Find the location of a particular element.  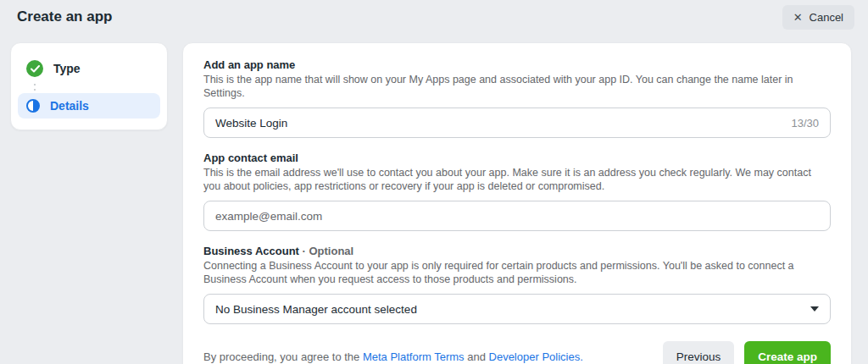

cancel-button: ✕ Cancel is located at coordinates (819, 17).